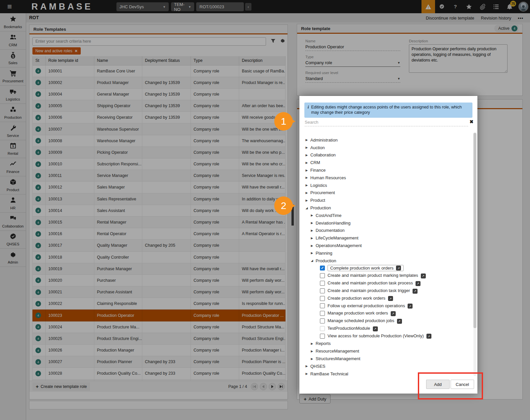 The height and width of the screenshot is (420, 530). Describe the element at coordinates (329, 216) in the screenshot. I see `tree-node-label: CostAndTime` at that location.